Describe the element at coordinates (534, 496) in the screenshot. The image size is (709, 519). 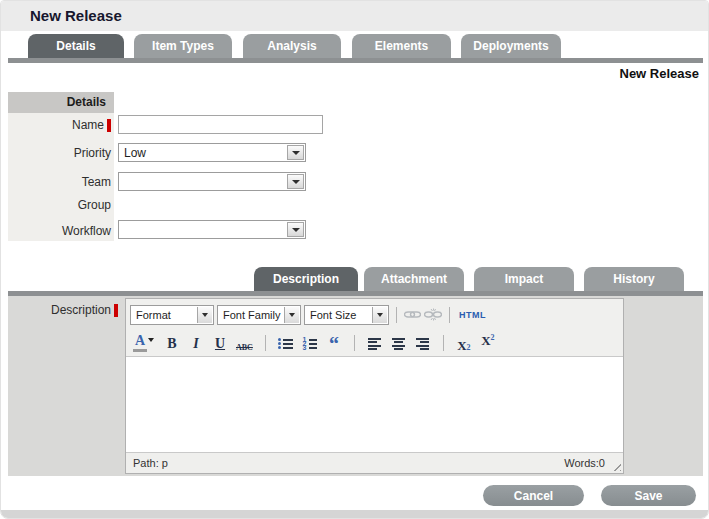
I see `cancel-button: Cancel` at that location.